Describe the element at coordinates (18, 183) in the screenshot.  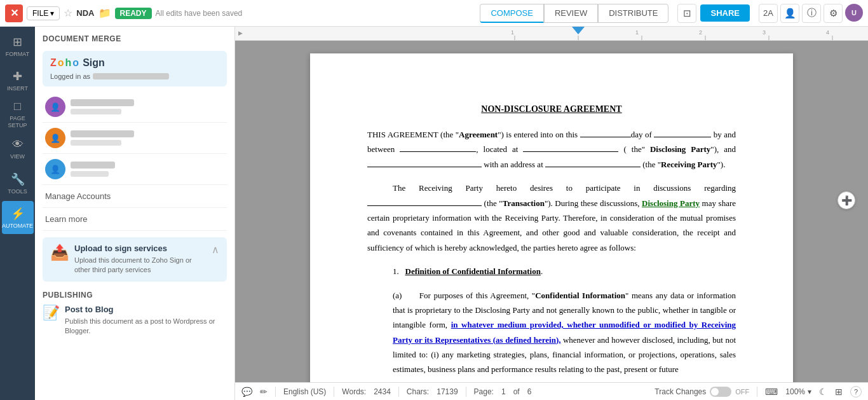
I see `sidebar-item-tools: 🔧 TOOLS` at that location.